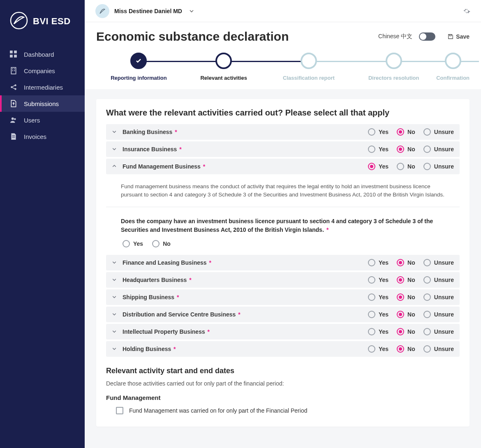 This screenshot has height=448, width=481. What do you see at coordinates (114, 166) in the screenshot?
I see `chevron-up-icon` at bounding box center [114, 166].